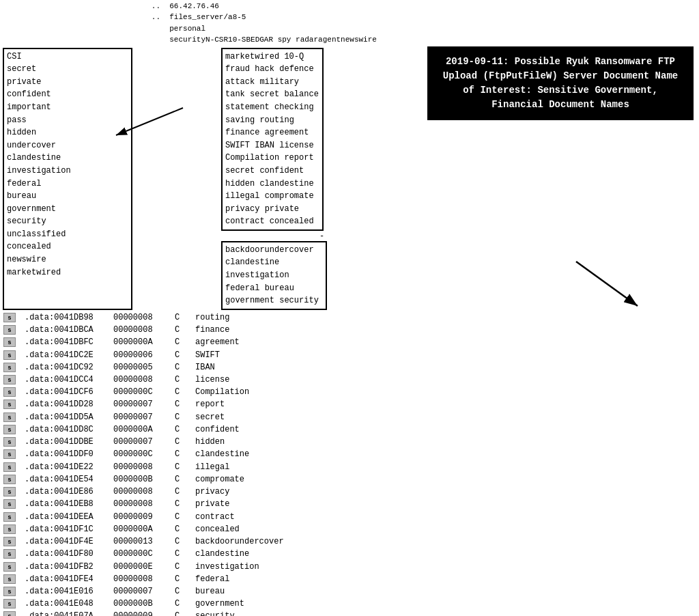 This screenshot has width=699, height=616. I want to click on left-word-confident: confident, so click(68, 94).